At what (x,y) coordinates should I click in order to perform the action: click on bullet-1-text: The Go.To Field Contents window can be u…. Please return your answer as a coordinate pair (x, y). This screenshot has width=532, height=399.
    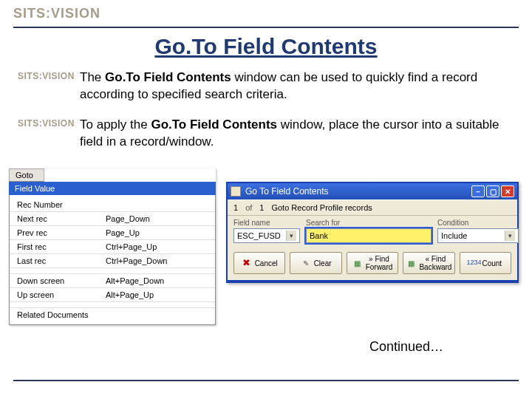
    Looking at the image, I should click on (297, 86).